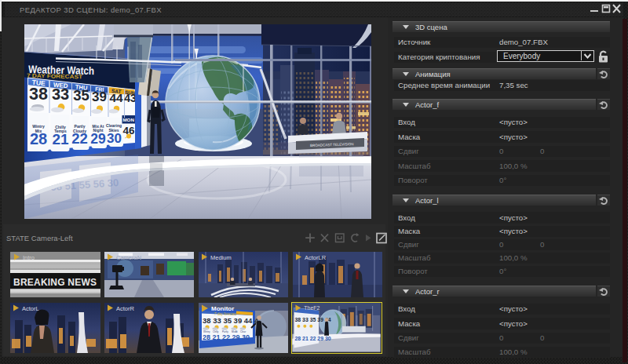 The height and width of the screenshot is (364, 628). Describe the element at coordinates (82, 96) in the screenshot. I see `svg-text: 35` at that location.